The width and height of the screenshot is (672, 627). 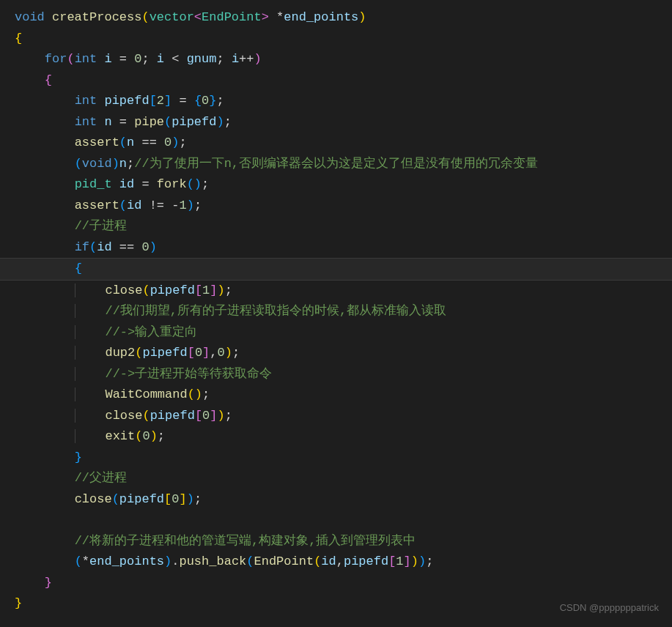 What do you see at coordinates (82, 248) in the screenshot?
I see `keyword: if` at bounding box center [82, 248].